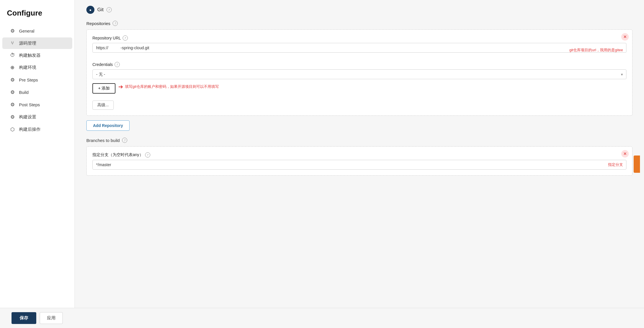 This screenshot has width=644, height=328. I want to click on credentials-row: - 无 - ▾, so click(359, 74).